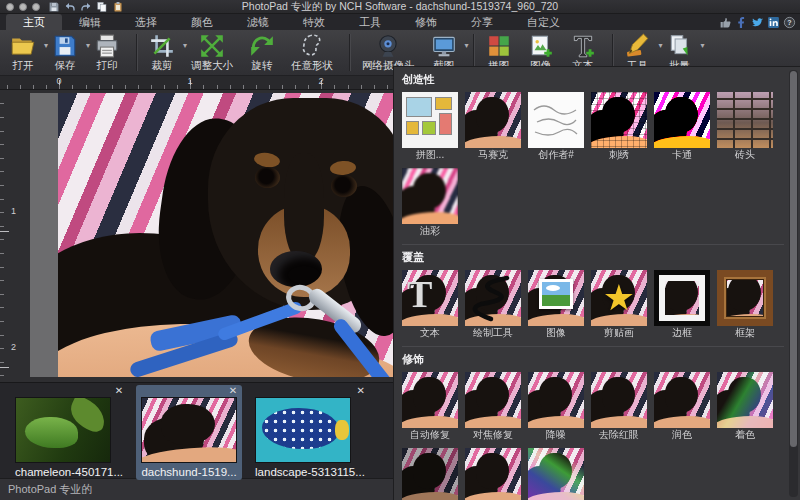 The image size is (800, 500). What do you see at coordinates (162, 46) in the screenshot?
I see `crop-icon` at bounding box center [162, 46].